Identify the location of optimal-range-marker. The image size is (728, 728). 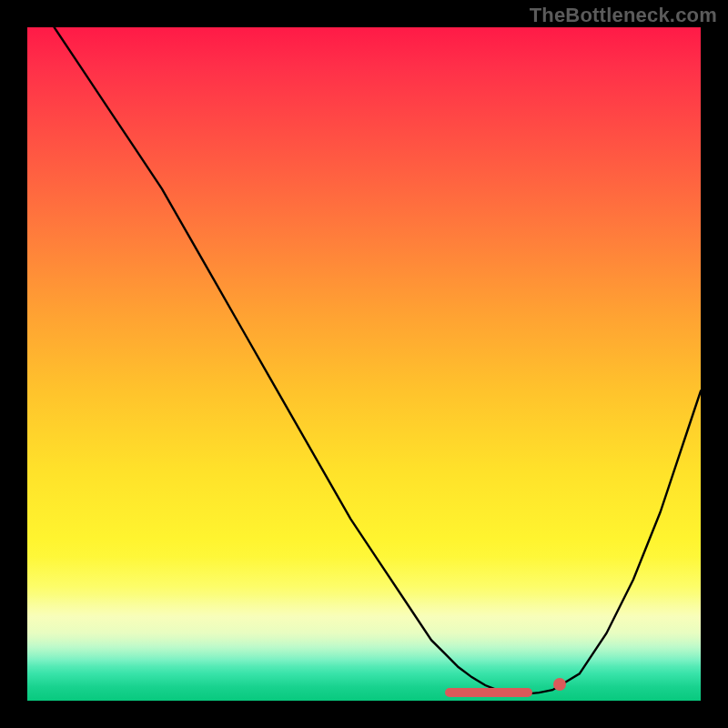
(489, 693).